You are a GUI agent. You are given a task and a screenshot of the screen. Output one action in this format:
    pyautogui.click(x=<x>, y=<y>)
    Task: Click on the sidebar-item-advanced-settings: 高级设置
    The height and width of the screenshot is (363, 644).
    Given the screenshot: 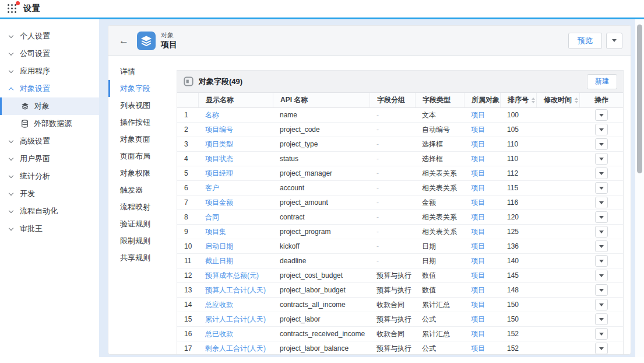 What is the action you would take?
    pyautogui.click(x=50, y=141)
    